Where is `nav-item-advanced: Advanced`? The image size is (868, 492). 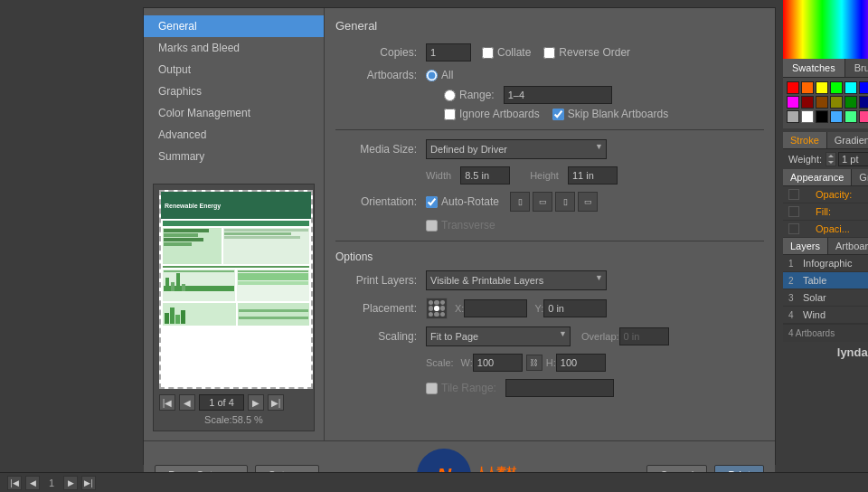
nav-item-advanced: Advanced is located at coordinates (233, 135).